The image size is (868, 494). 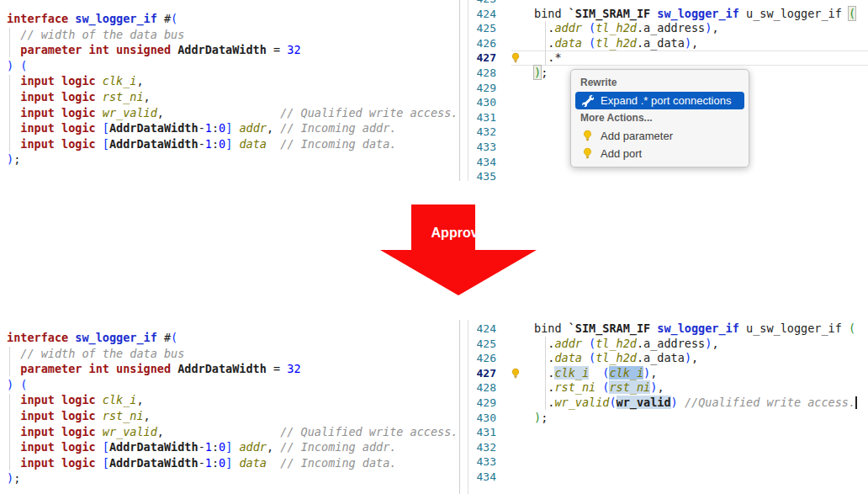 What do you see at coordinates (434, 44) in the screenshot?
I see `code-line: 426 .data (tl_h2d.a_data),` at bounding box center [434, 44].